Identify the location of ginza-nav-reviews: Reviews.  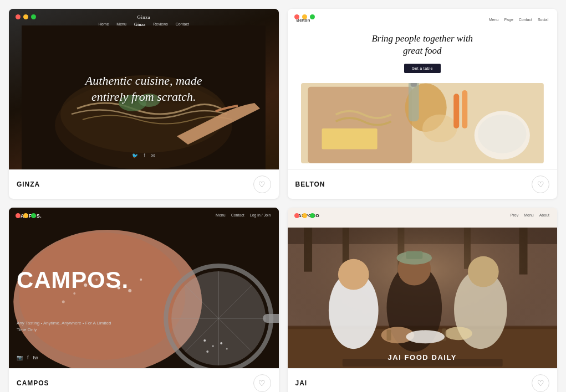
(160, 24).